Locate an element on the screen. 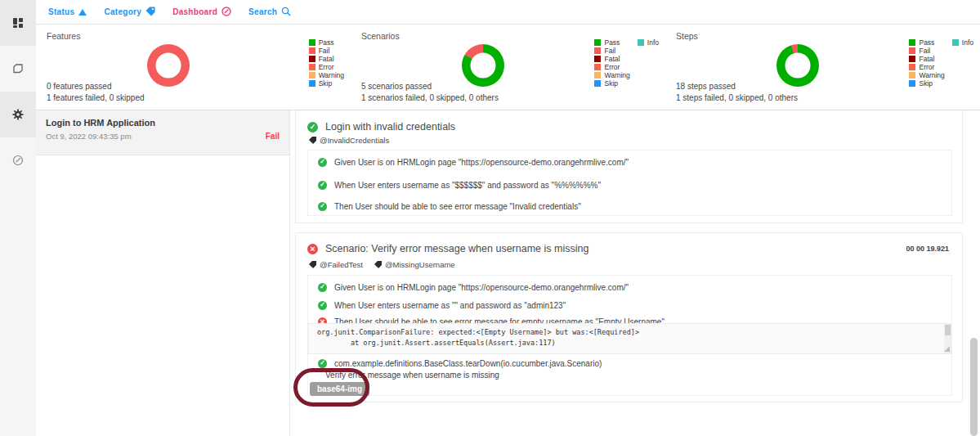  nav-category-label: Category is located at coordinates (123, 11).